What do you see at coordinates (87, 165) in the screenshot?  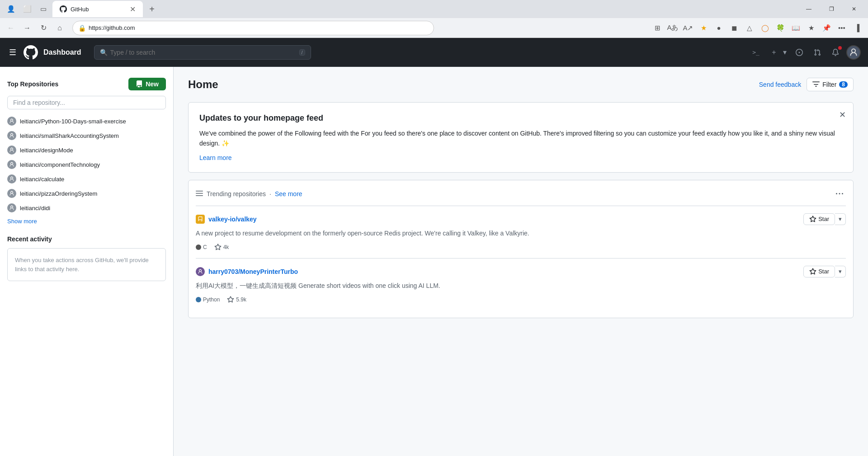 I see `repo-item-3: leitianci/componentTechnology` at bounding box center [87, 165].